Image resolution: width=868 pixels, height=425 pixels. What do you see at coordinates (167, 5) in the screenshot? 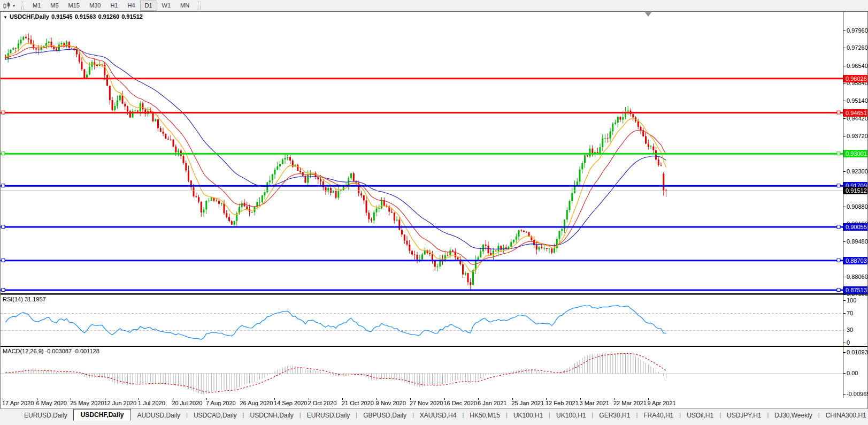
I see `timeframe-w1: W1` at bounding box center [167, 5].